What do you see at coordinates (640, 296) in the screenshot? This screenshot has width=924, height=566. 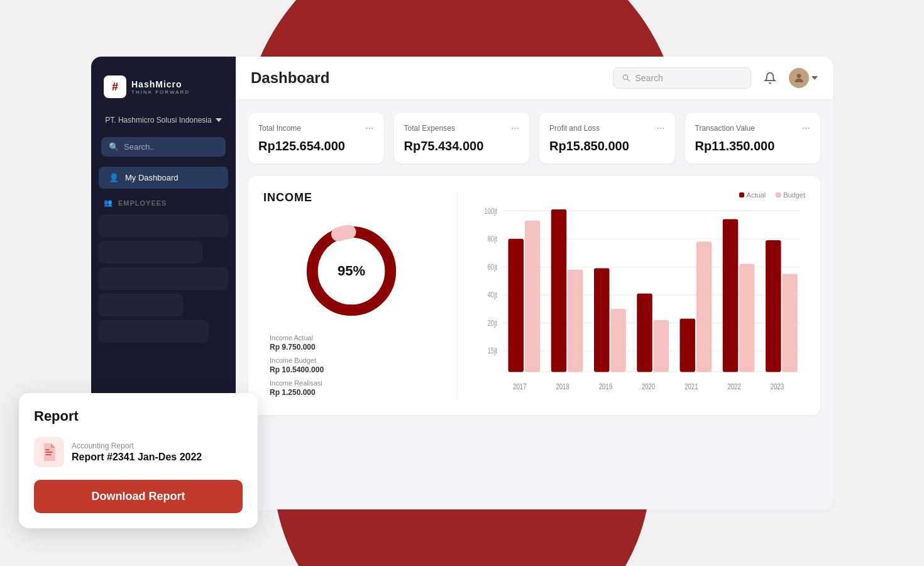 I see `income-right: Actual Budget` at bounding box center [640, 296].